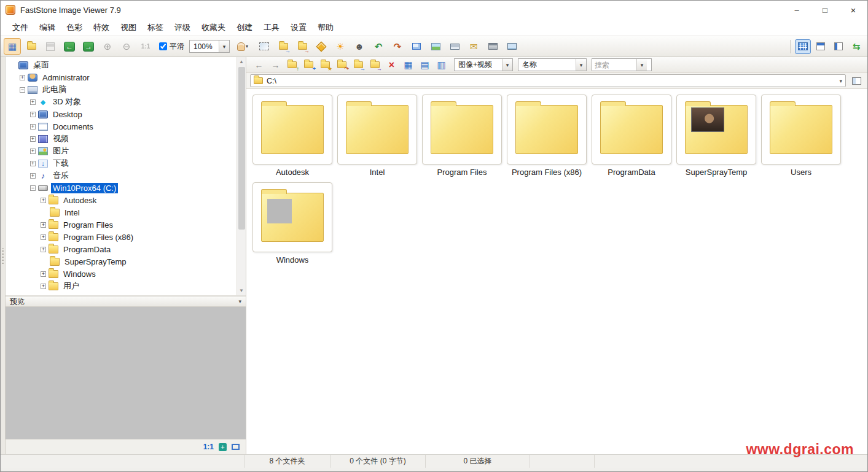  Describe the element at coordinates (209, 447) in the screenshot. I see `preview-actual-size-button: 1:1` at that location.